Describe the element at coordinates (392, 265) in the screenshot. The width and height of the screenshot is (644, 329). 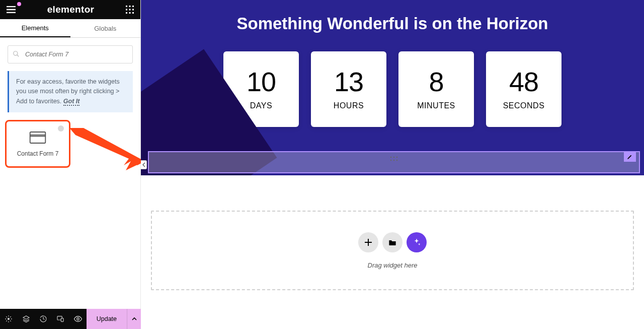
I see `drag-widget-label: Drag widget here` at that location.